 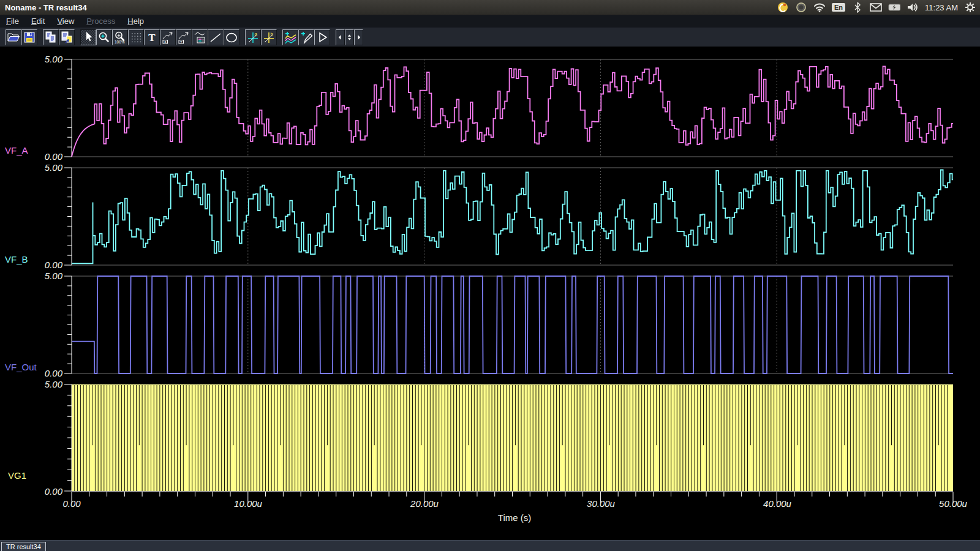 What do you see at coordinates (322, 37) in the screenshot?
I see `run-icon` at bounding box center [322, 37].